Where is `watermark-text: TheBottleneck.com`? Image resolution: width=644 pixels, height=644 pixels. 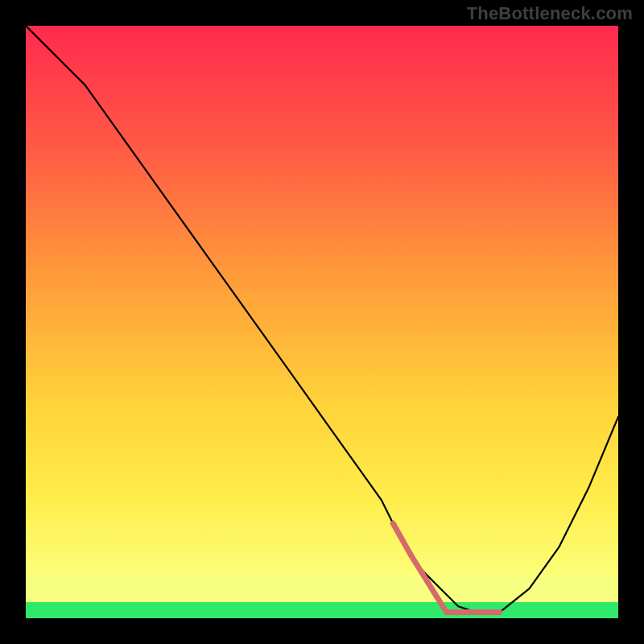 watermark-text: TheBottleneck.com is located at coordinates (550, 14).